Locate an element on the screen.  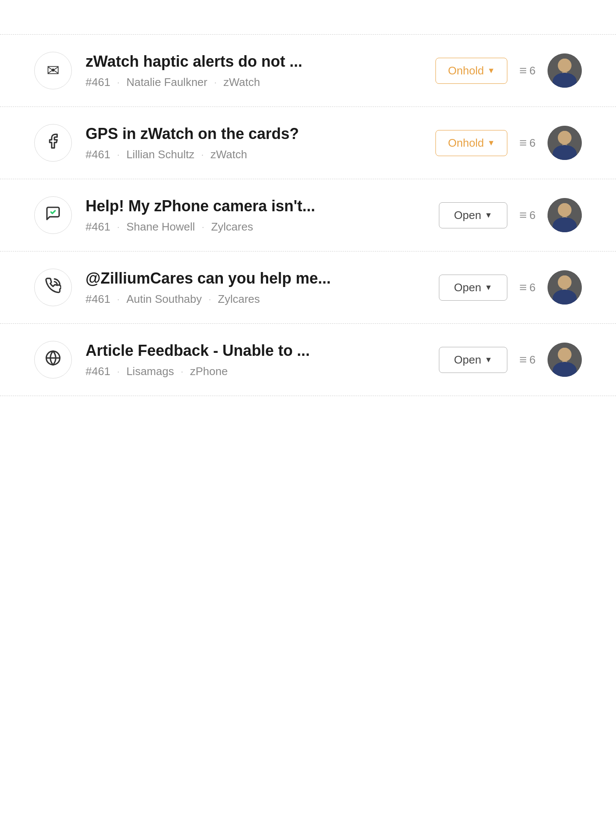
ticket-content: @ZilliumCares can you help me... #461 · … is located at coordinates (255, 287).